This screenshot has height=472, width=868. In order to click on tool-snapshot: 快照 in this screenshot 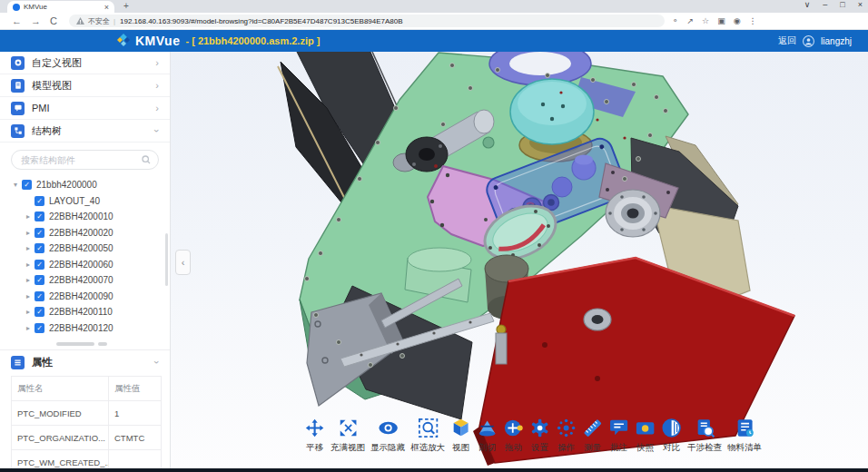, I will do `click(645, 436)`.